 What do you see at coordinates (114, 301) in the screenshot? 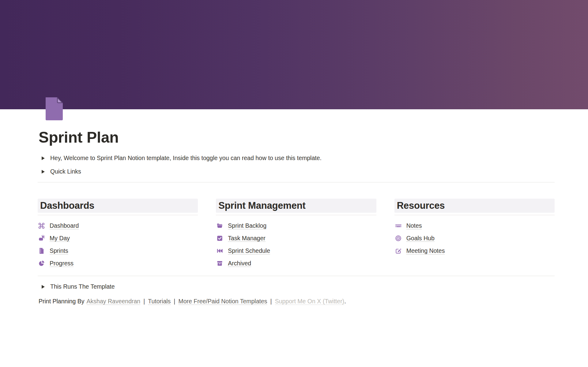
I see `footer-link-akshay-raveendran: Akshay Raveendran` at bounding box center [114, 301].